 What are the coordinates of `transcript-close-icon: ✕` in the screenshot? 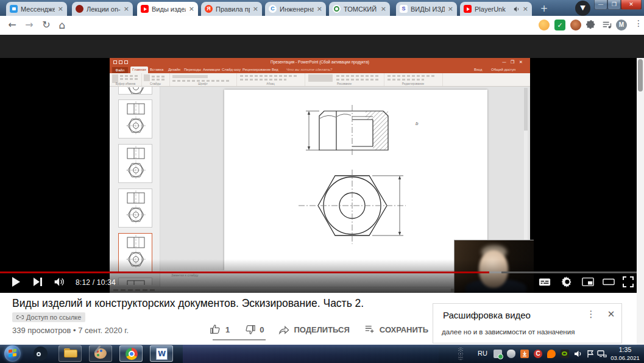 It's located at (611, 314).